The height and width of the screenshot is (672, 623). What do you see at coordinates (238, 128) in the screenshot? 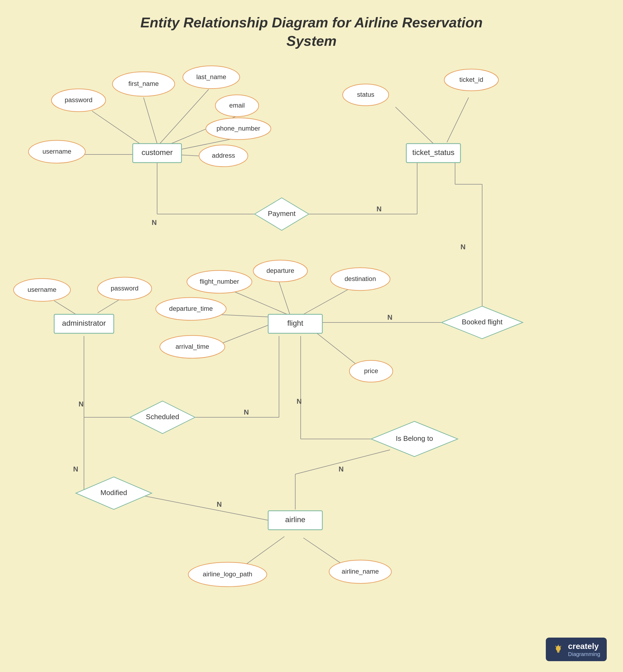
I see `attr-phone-label: phone_number` at bounding box center [238, 128].